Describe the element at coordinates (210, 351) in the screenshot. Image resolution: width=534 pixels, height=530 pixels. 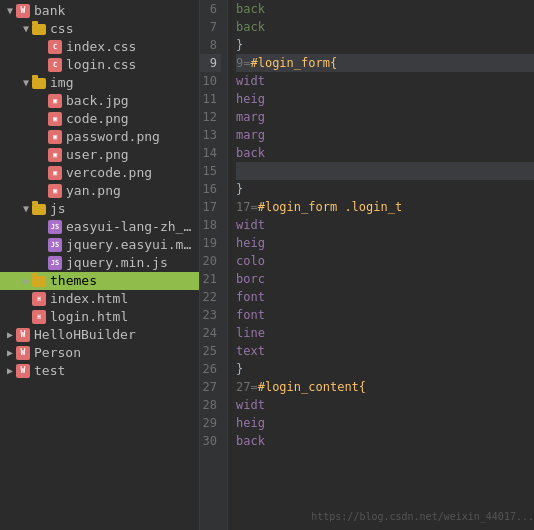
I see `line-number: 25` at that location.